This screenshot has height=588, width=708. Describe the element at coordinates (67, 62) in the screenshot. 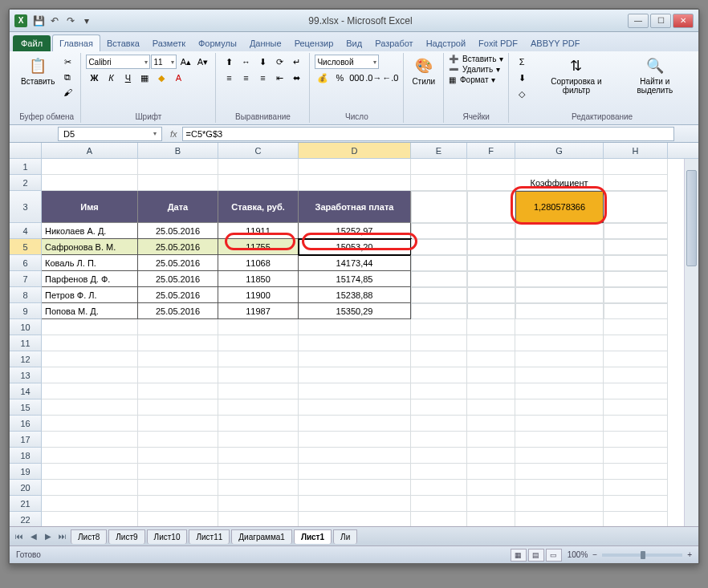

I see `cut-icon: ✂` at that location.